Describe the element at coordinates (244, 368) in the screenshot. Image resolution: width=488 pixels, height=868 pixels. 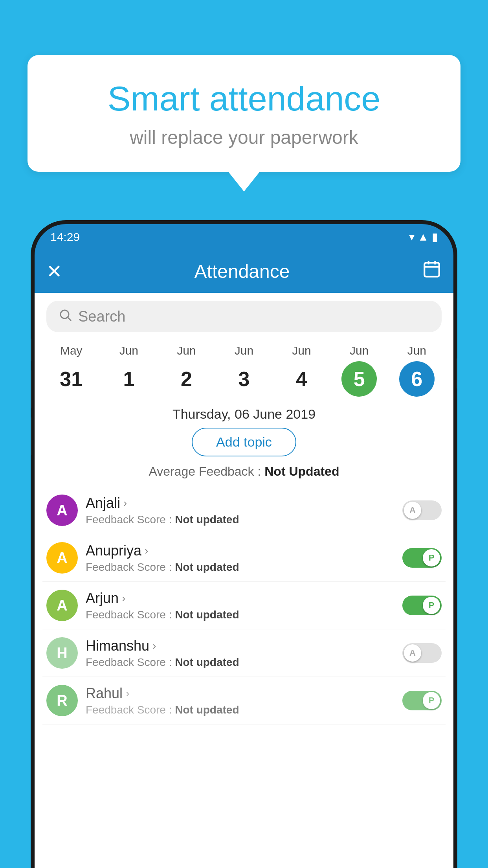
I see `calendar-strip: May31Jun1Jun2Jun3Jun4Jun5Jun6` at that location.